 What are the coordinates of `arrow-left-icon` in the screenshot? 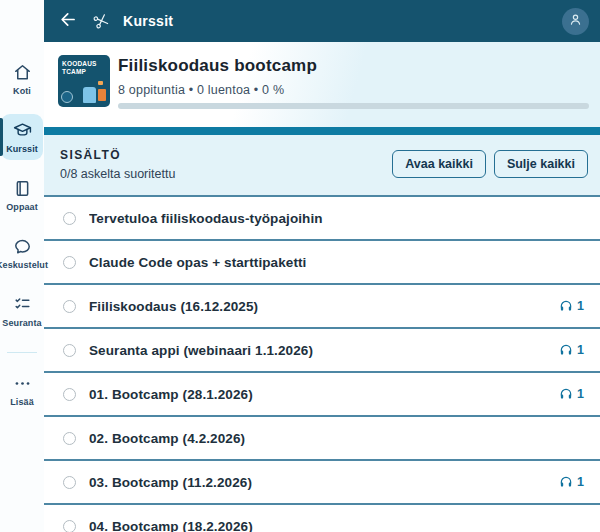 It's located at (68, 22).